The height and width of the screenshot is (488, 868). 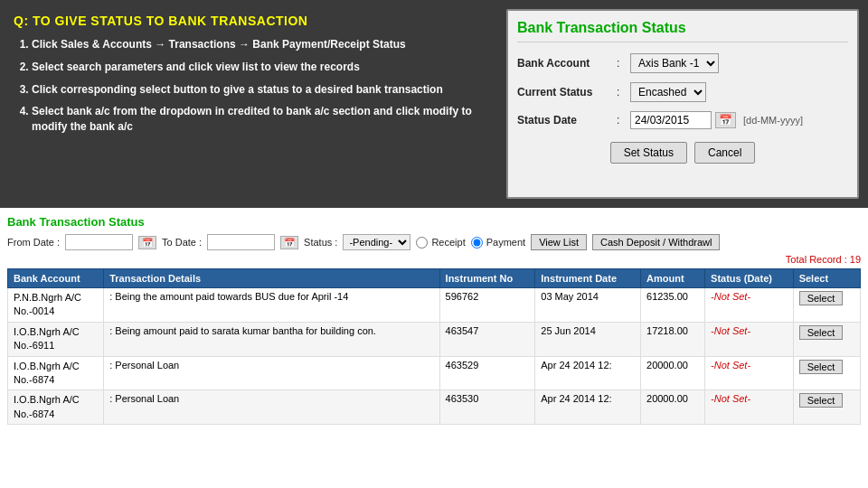 I want to click on col-status-date: Status (Date), so click(x=750, y=278).